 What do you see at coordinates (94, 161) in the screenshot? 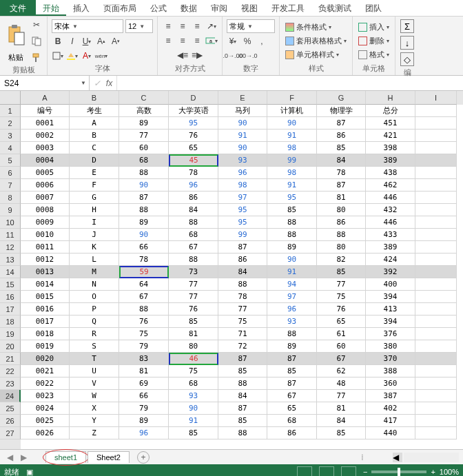
I see `cell: D` at bounding box center [94, 161].